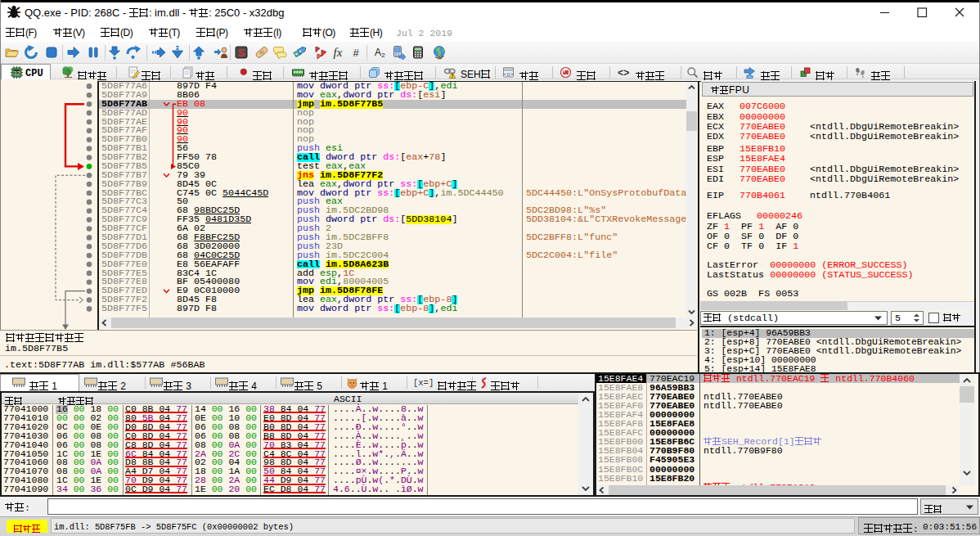 The image size is (980, 536). I want to click on svg-text: 2, so click(383, 56).